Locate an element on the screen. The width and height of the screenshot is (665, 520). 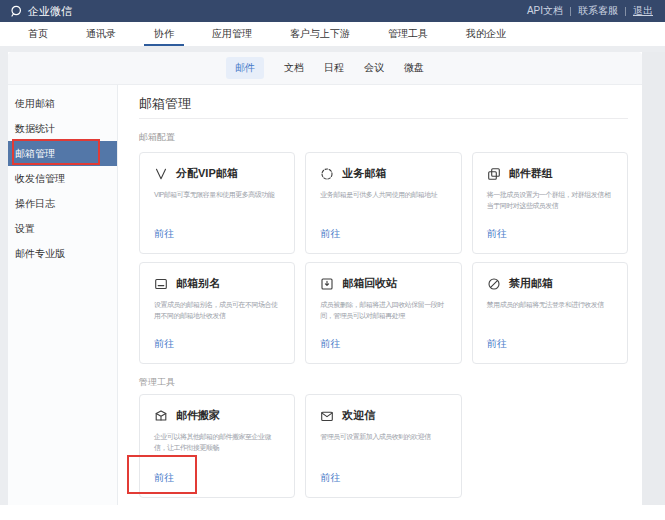
card-desc: 将一批成员设置为一个群组，对群组发信相当于同时对这些成员发信 is located at coordinates (550, 200).